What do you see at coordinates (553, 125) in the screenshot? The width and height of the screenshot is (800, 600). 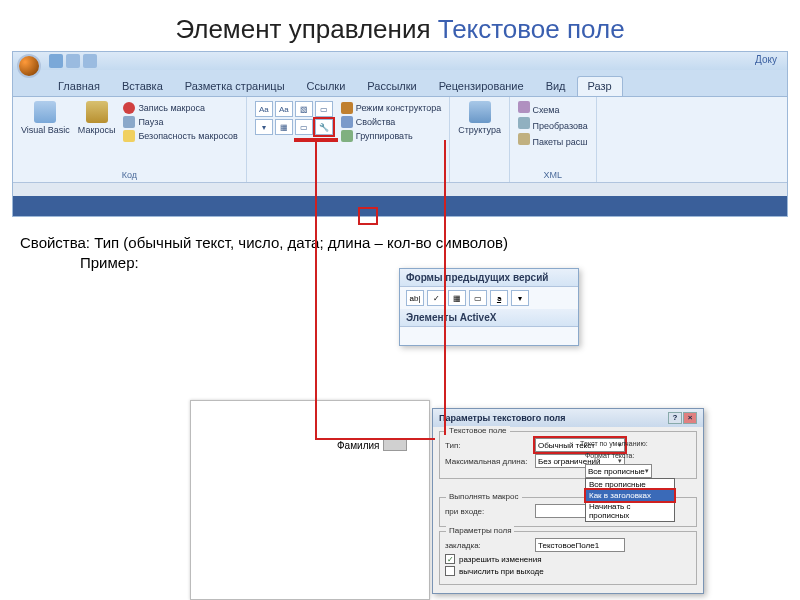 I see `transform-button: Преобразова` at bounding box center [553, 125].